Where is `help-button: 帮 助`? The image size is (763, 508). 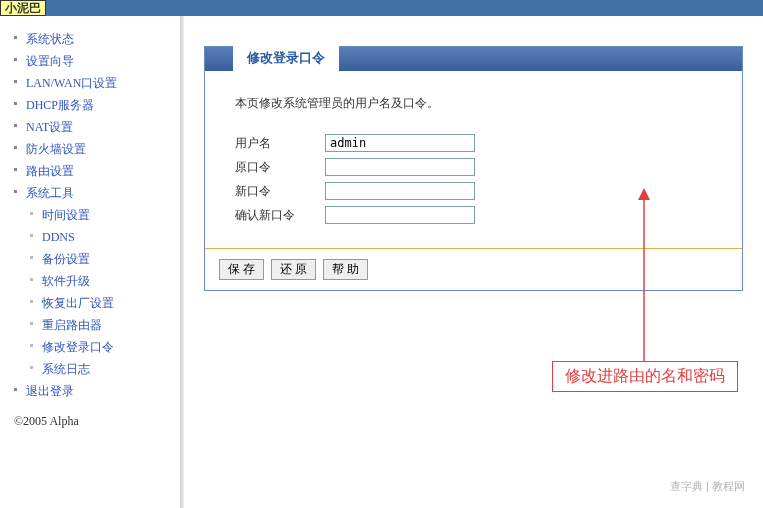
help-button: 帮 助 is located at coordinates (346, 270).